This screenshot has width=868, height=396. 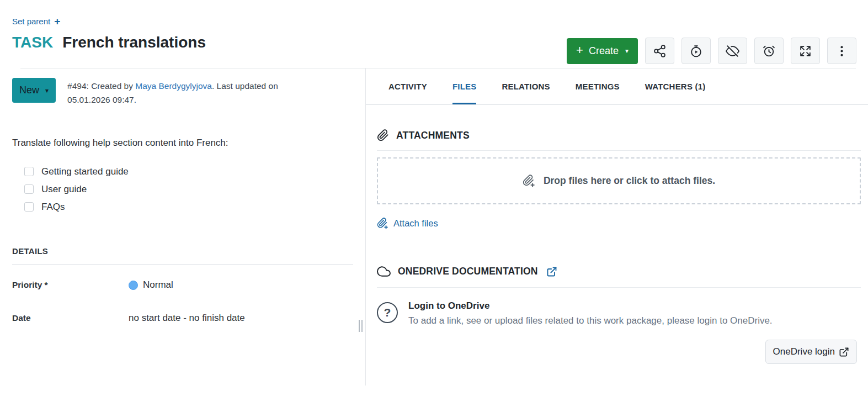 I want to click on paperclip-icon, so click(x=383, y=135).